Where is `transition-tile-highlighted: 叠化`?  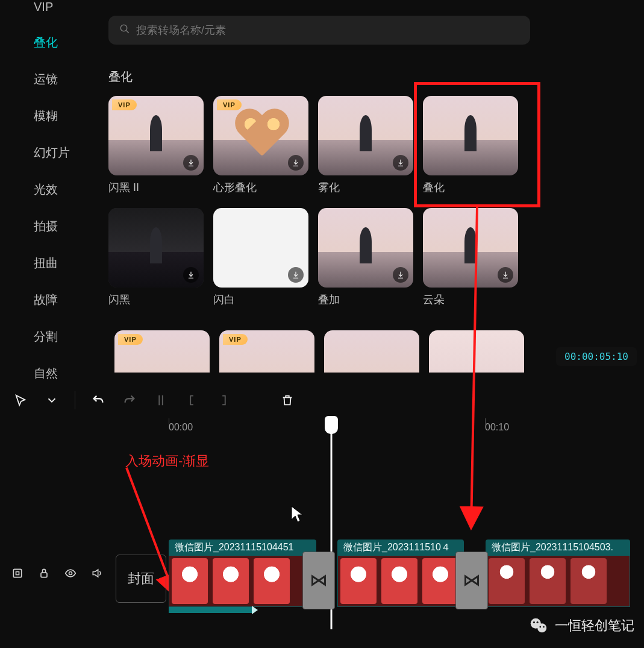
transition-tile-highlighted: 叠化 is located at coordinates (470, 145).